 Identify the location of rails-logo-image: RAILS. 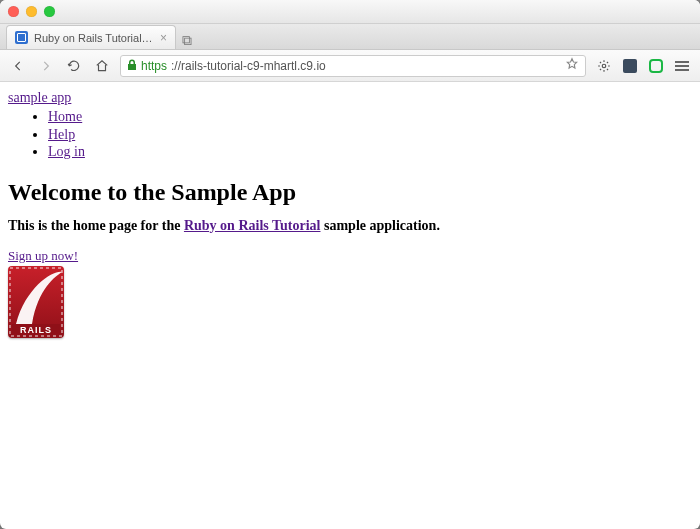
(36, 302).